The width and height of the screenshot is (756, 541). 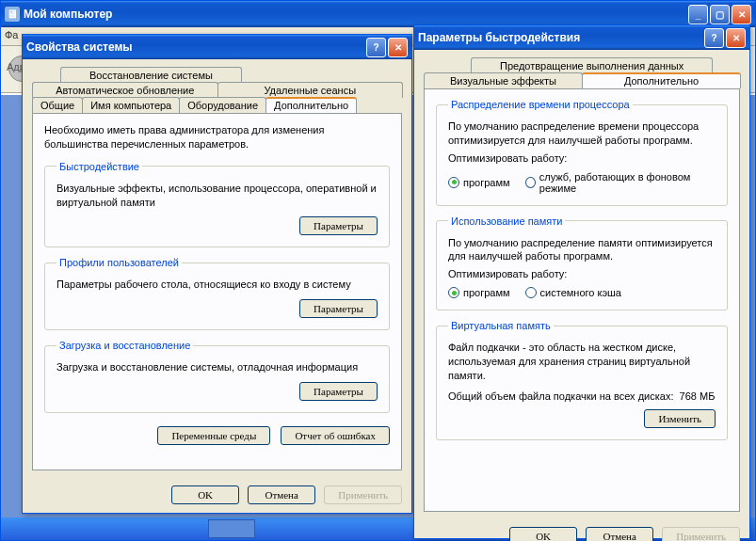 What do you see at coordinates (680, 419) in the screenshot?
I see `vm-change-button: Изменить` at bounding box center [680, 419].